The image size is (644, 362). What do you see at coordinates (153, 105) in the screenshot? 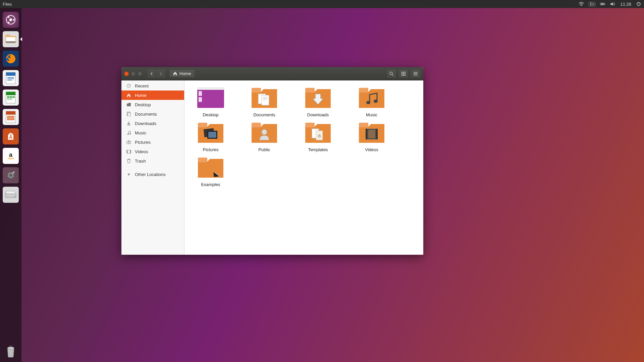
I see `sidebar-item-desktop: Desktop` at bounding box center [153, 105].